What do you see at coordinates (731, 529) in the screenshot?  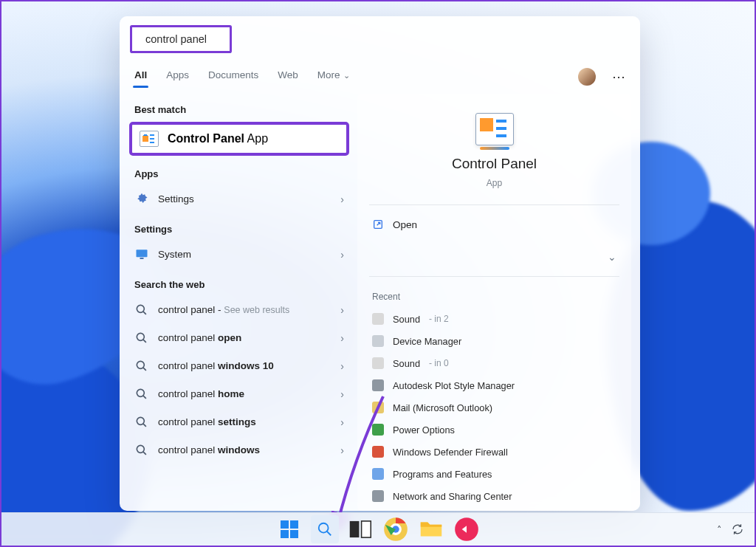 I see `system-tray: ˄` at bounding box center [731, 529].